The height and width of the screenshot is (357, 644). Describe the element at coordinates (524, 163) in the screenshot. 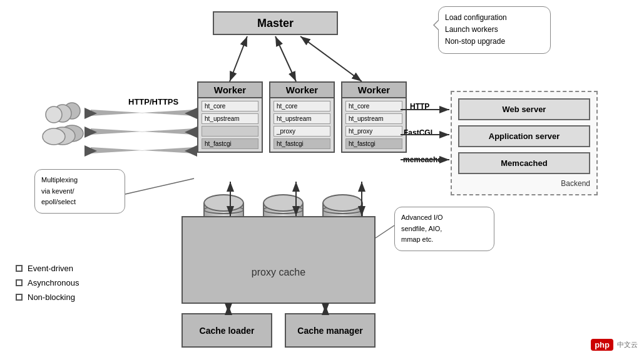

I see `memcached-item: Memcached` at that location.